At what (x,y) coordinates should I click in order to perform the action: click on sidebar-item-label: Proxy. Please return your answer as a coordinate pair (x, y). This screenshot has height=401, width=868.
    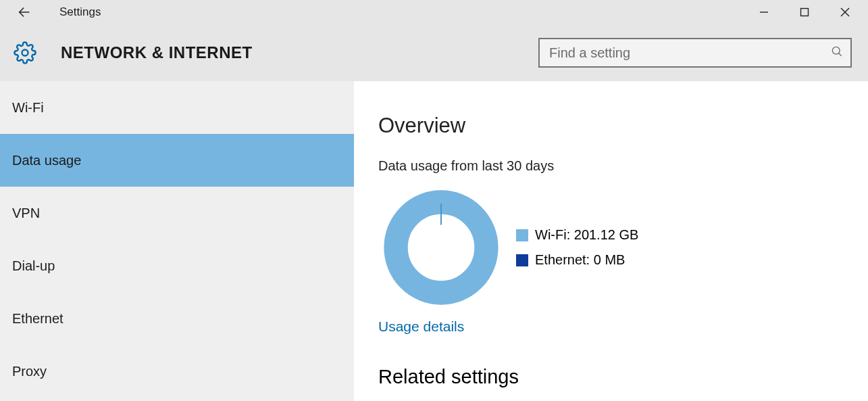
    Looking at the image, I should click on (30, 372).